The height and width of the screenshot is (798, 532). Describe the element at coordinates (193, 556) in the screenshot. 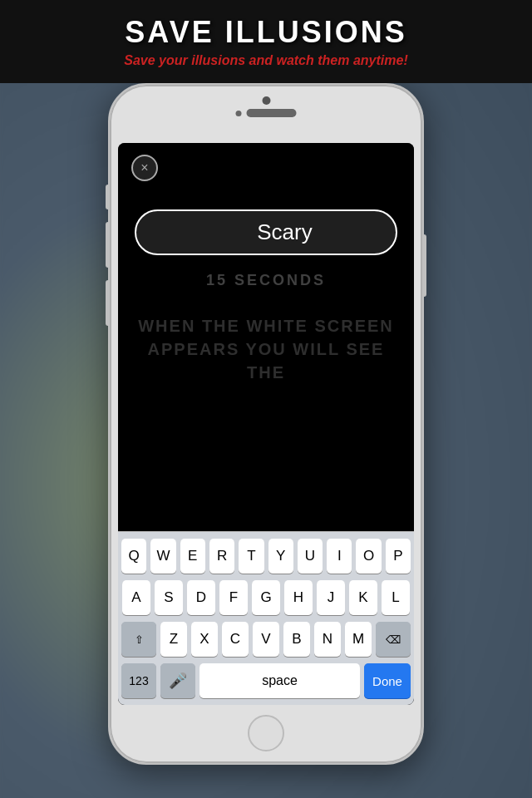

I see `key-E: E` at that location.